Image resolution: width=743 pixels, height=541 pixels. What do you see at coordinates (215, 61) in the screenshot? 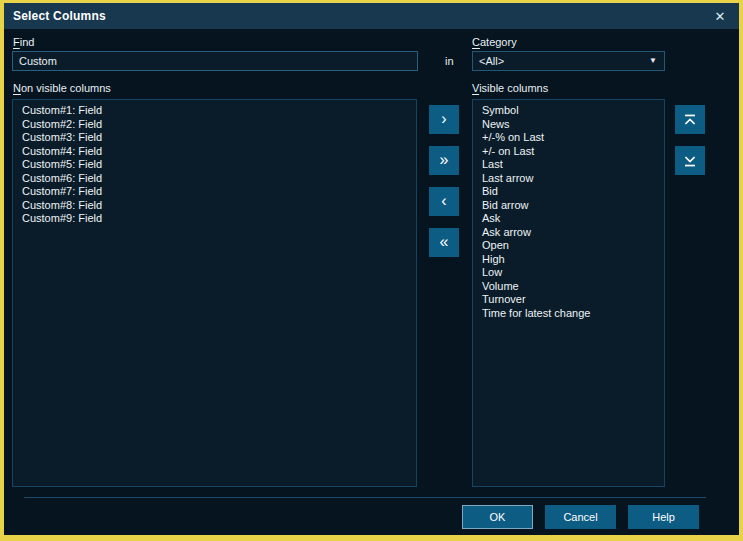
I see `find-input` at bounding box center [215, 61].